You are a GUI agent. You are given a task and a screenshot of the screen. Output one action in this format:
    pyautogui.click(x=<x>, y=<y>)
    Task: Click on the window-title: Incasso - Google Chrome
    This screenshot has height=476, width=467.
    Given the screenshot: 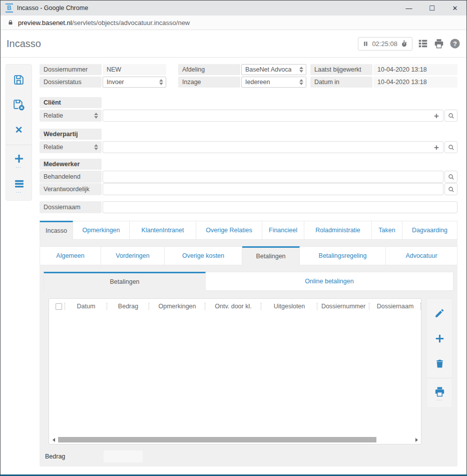 What is the action you would take?
    pyautogui.click(x=53, y=8)
    